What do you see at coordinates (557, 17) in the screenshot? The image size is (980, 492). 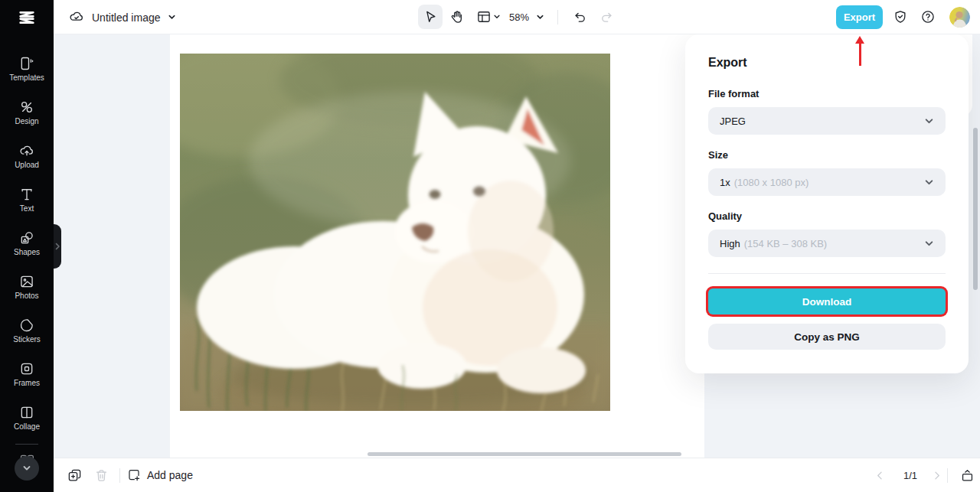 I see `toolbar-divider` at bounding box center [557, 17].